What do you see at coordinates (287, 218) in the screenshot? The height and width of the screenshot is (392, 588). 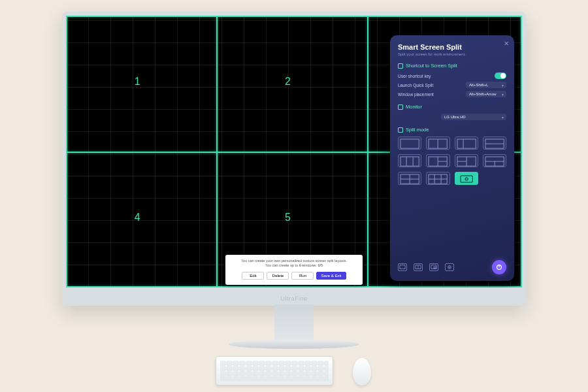 I see `zone-label-5: 5` at bounding box center [287, 218].